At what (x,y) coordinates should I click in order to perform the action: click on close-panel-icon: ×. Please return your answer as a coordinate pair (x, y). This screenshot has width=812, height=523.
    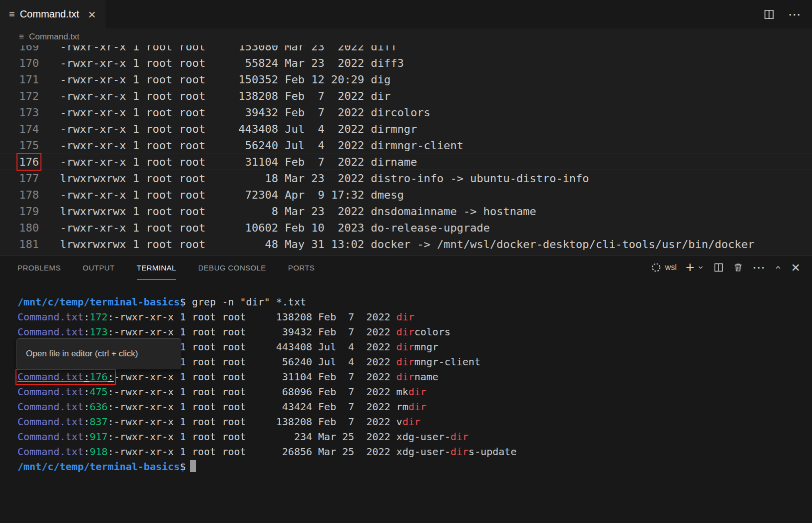
    Looking at the image, I should click on (796, 267).